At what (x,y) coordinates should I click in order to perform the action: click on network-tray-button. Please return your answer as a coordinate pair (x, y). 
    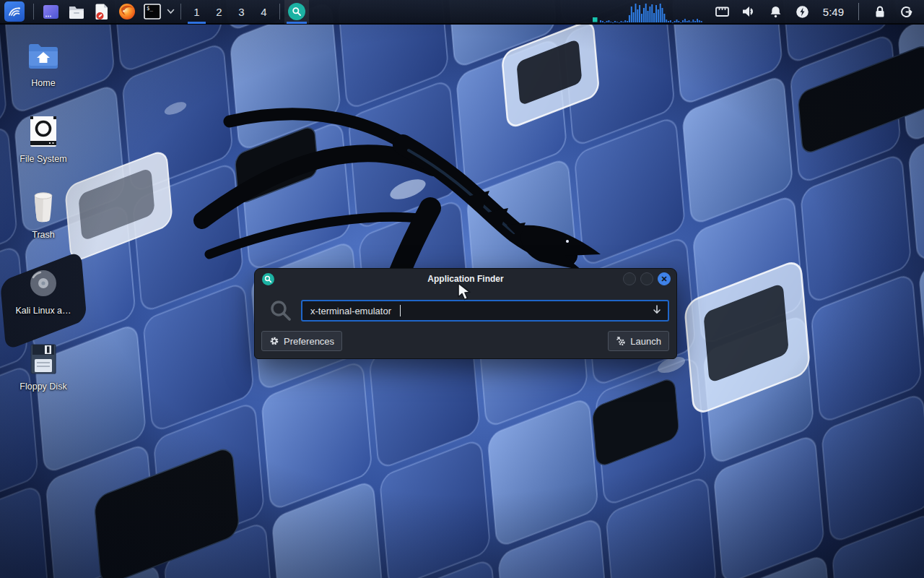
    Looking at the image, I should click on (722, 12).